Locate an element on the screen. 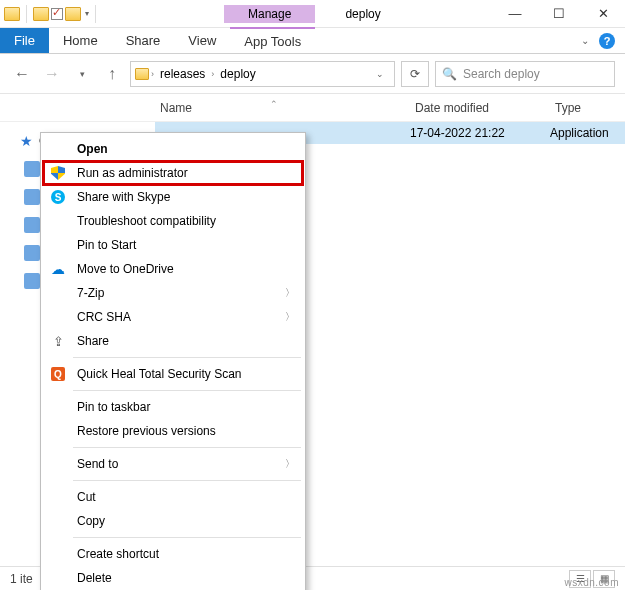 The width and height of the screenshot is (625, 590). column-name: Name ⌃ is located at coordinates (288, 108).